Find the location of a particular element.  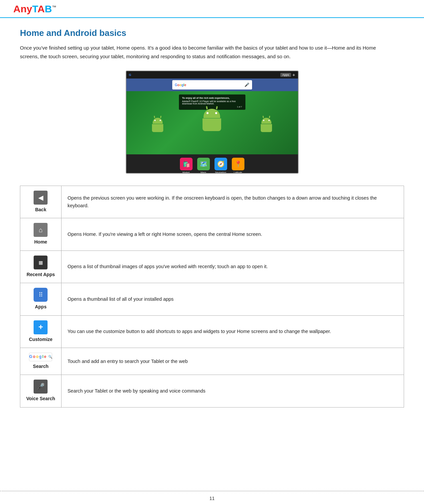

page-number: 11 is located at coordinates (212, 498).